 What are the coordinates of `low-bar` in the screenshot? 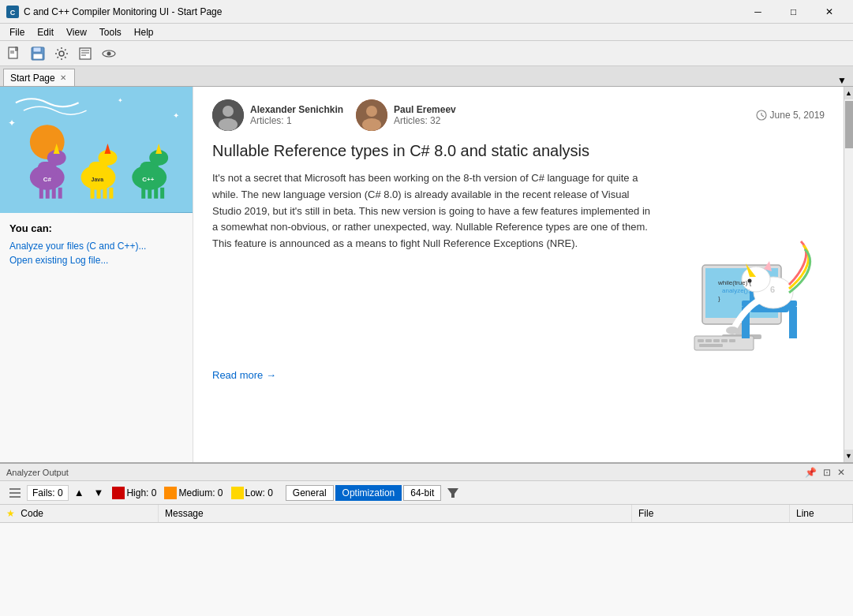 It's located at (238, 493).